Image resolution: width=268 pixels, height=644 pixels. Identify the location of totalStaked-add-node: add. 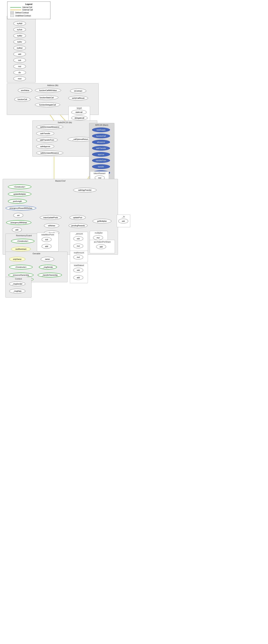
(78, 278).